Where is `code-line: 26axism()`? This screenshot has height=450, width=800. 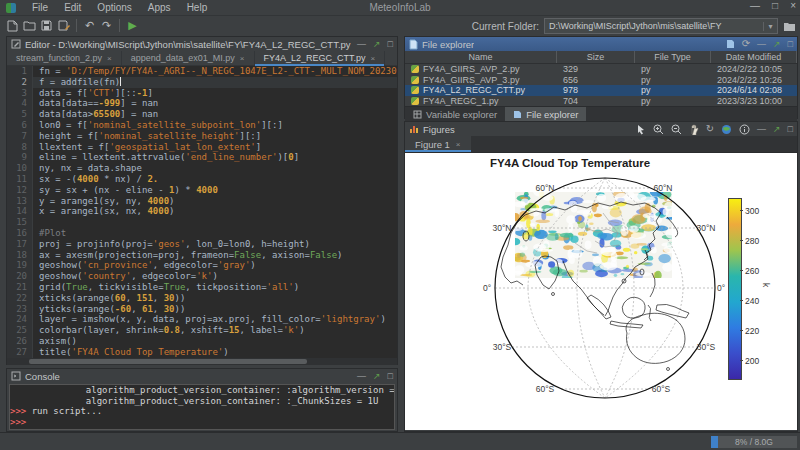
code-line: 26axism() is located at coordinates (202, 342).